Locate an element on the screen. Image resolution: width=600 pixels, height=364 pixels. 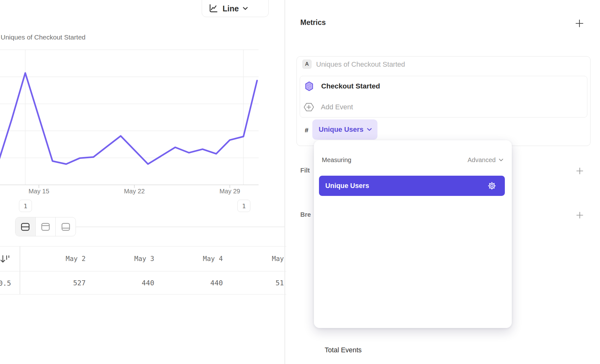
dropdown-option-total-sessions: Total Sessions is located at coordinates (413, 363).